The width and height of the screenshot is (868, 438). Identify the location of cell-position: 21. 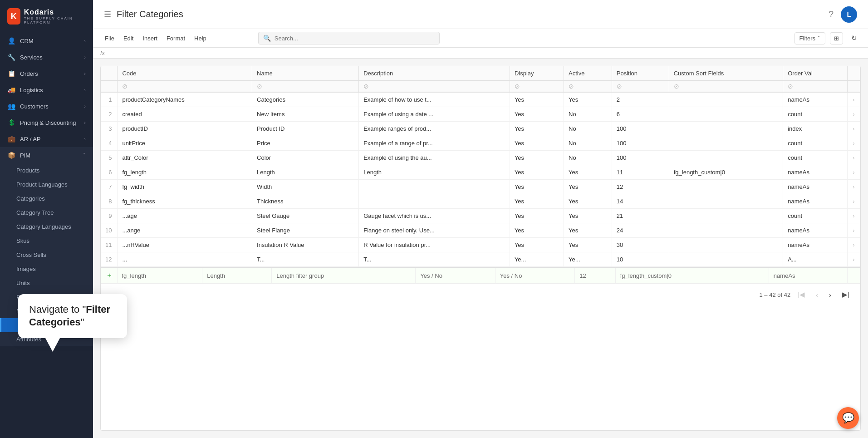
(640, 216).